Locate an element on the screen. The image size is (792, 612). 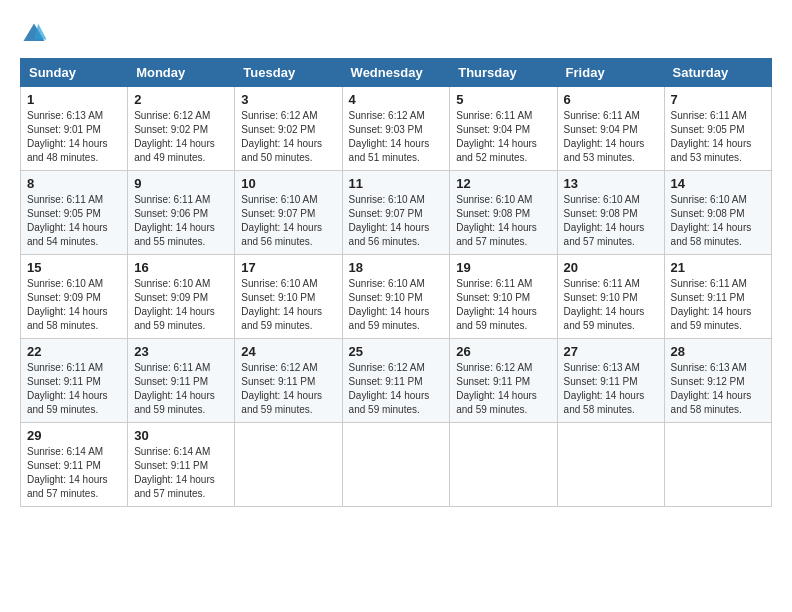
weekday-header-friday: Friday is located at coordinates (610, 73).